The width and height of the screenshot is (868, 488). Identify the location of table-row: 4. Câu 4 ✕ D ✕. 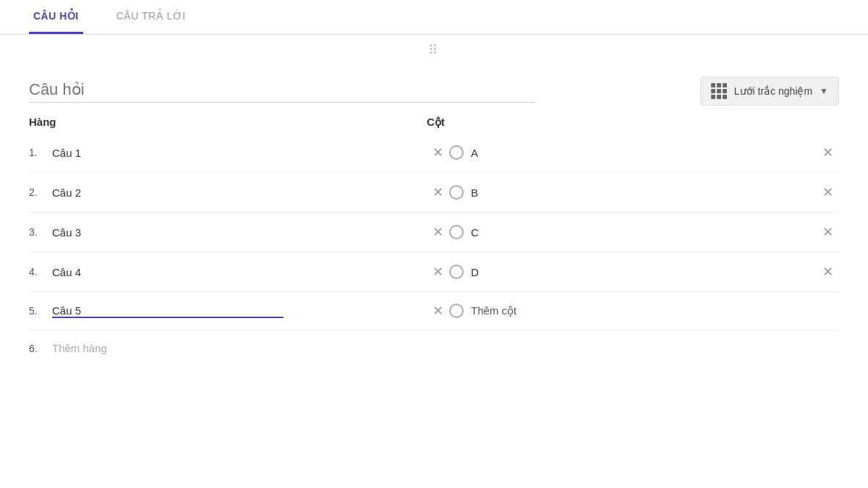
(434, 272).